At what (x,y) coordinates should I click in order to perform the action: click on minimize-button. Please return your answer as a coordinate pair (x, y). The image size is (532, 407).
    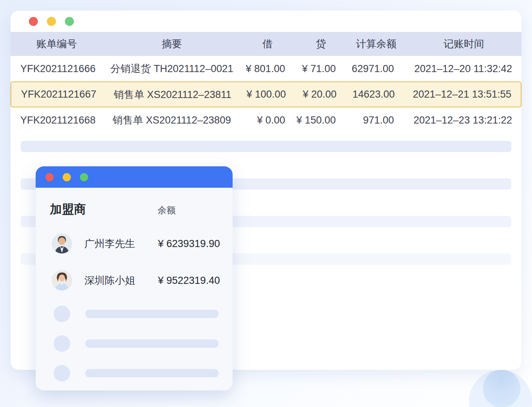
    Looking at the image, I should click on (51, 21).